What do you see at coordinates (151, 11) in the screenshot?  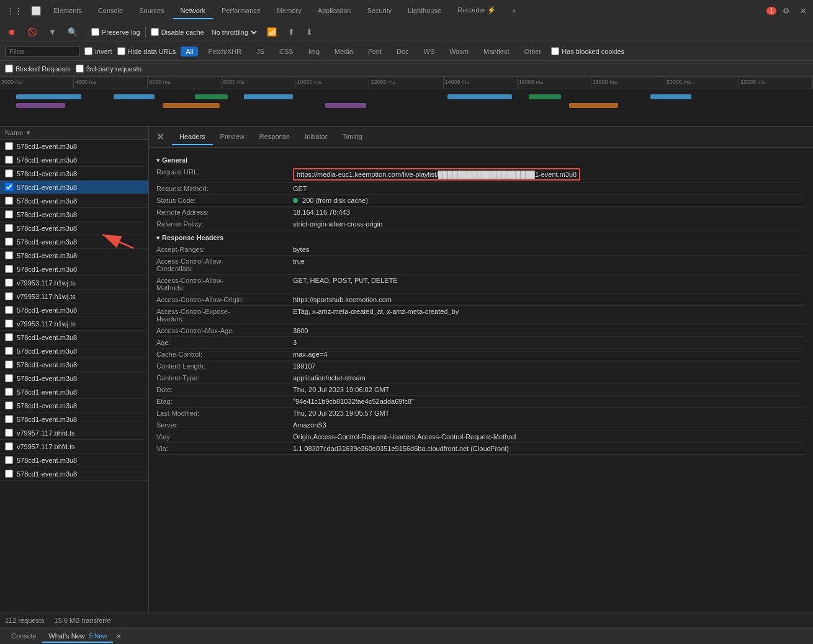 I see `tab-sources: Sources` at bounding box center [151, 11].